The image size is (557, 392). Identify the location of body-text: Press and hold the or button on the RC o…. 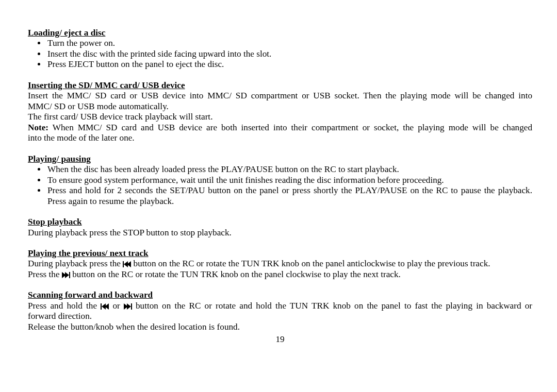
(280, 306).